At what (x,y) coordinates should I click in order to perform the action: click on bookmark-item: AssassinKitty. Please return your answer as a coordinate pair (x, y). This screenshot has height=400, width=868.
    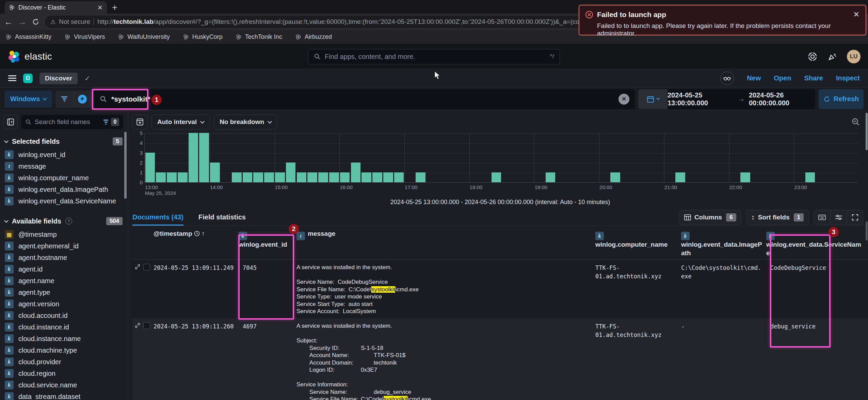
    Looking at the image, I should click on (29, 37).